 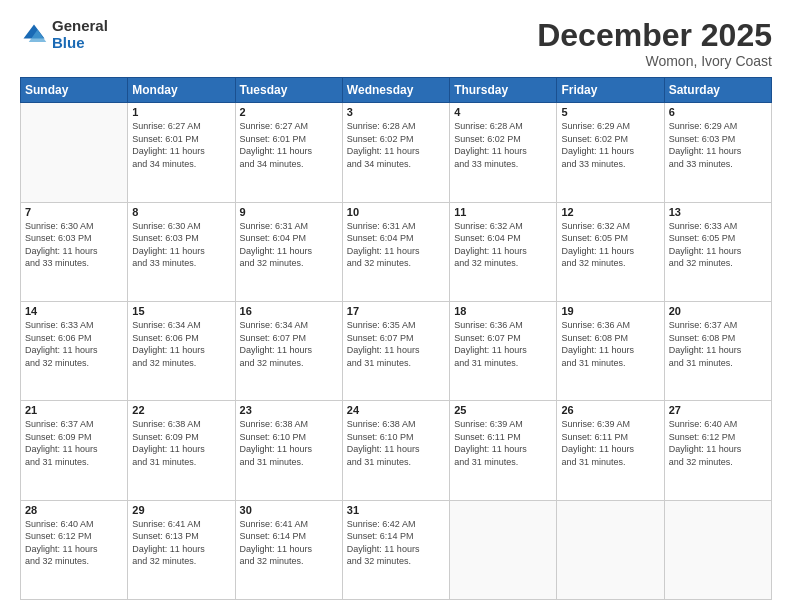 What do you see at coordinates (610, 410) in the screenshot?
I see `day-number: 26` at bounding box center [610, 410].